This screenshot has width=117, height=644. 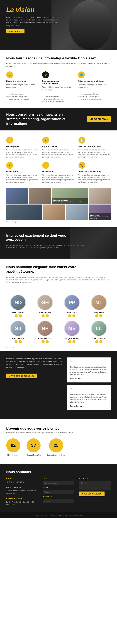 What do you see at coordinates (20, 316) in the screenshot?
I see `twitter-icon-nick: t` at bounding box center [20, 316].